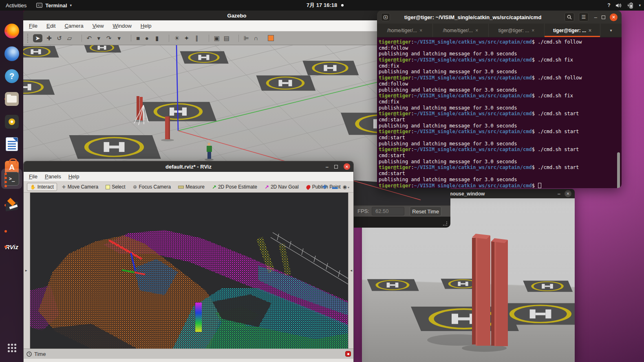 The image size is (644, 362). I want to click on activities-button: Activities, so click(16, 5).